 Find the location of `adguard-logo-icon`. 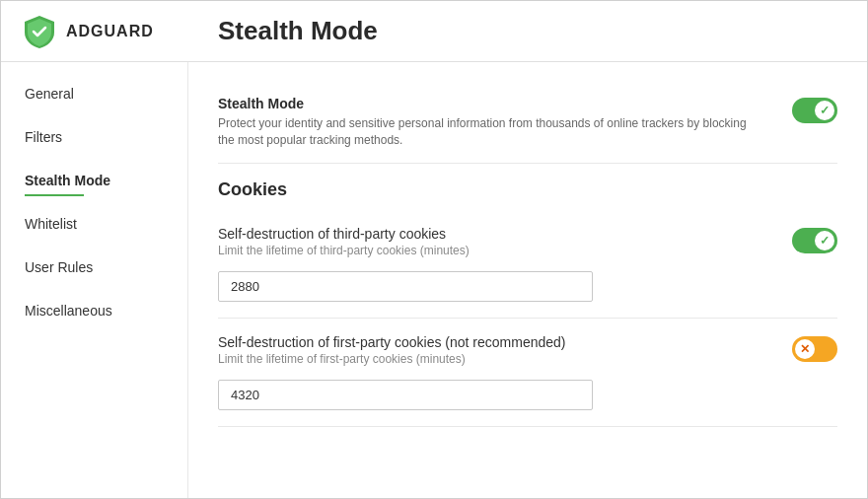

adguard-logo-icon is located at coordinates (39, 32).